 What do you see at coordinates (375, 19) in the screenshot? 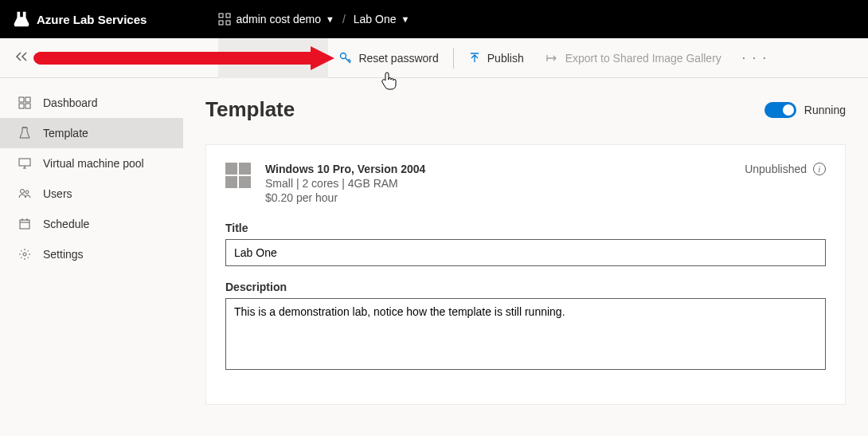
I see `breadcrumb-lab-label: Lab One` at bounding box center [375, 19].